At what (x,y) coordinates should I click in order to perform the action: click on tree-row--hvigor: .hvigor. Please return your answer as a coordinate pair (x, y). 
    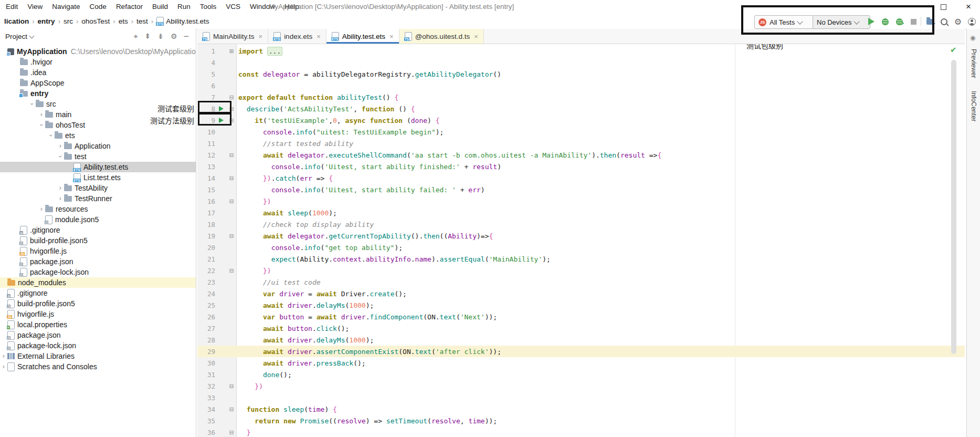
    Looking at the image, I should click on (98, 62).